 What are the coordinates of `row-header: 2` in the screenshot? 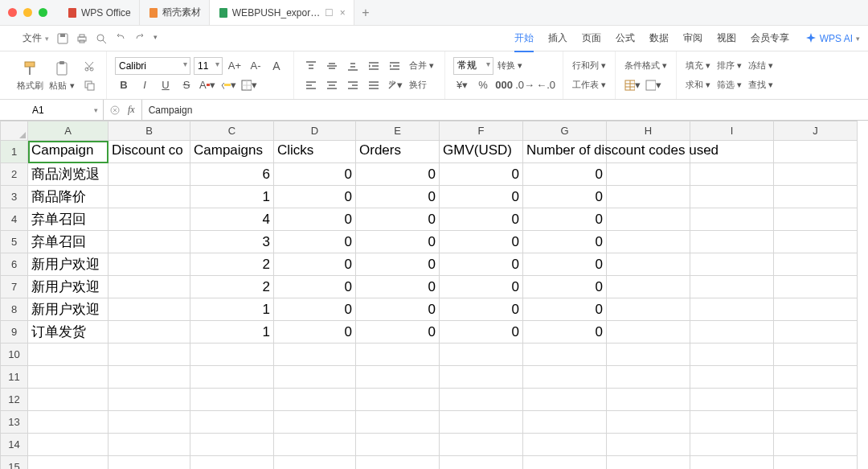 It's located at (14, 175).